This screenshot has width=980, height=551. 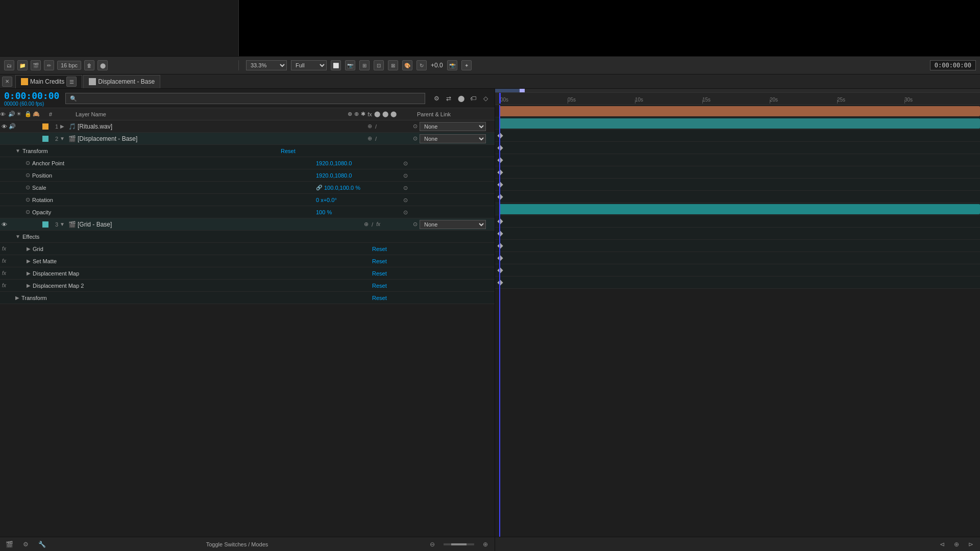 I want to click on fx-icon: ✦, so click(x=467, y=65).